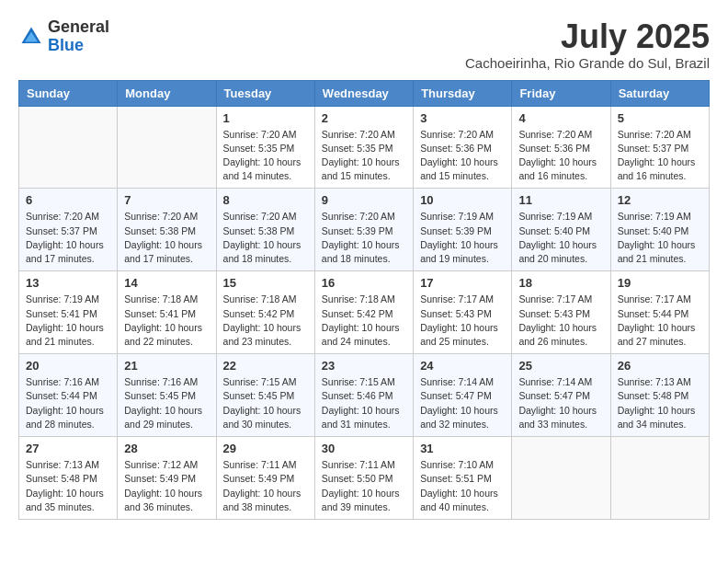 The width and height of the screenshot is (728, 563). I want to click on calendar-cell: 1Sunrise: 7:20 AM Sunset: 5:35 PM Daylig…, so click(265, 147).